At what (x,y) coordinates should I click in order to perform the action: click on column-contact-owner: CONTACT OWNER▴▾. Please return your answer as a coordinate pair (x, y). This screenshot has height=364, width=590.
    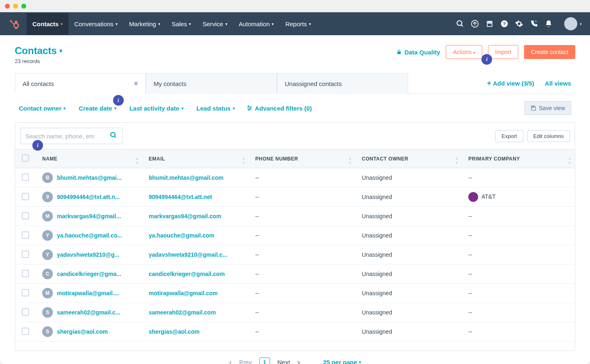
    Looking at the image, I should click on (408, 159).